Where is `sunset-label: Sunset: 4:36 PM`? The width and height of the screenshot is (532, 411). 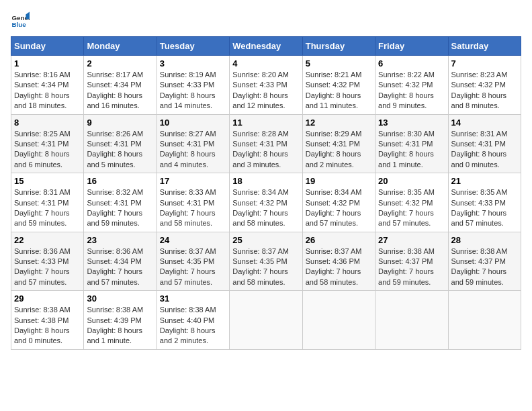 sunset-label: Sunset: 4:36 PM is located at coordinates (333, 261).